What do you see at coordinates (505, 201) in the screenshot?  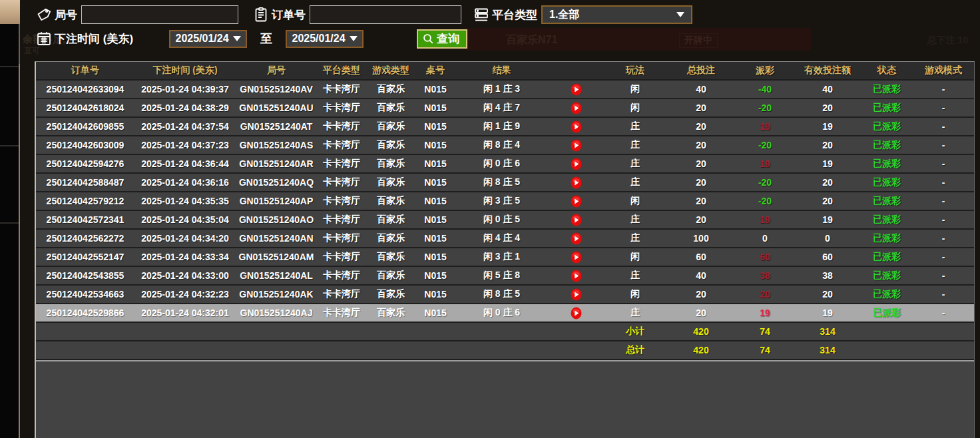 I see `table-row: 2501240425792122025-01-24 04:35:35GN0152…` at bounding box center [505, 201].